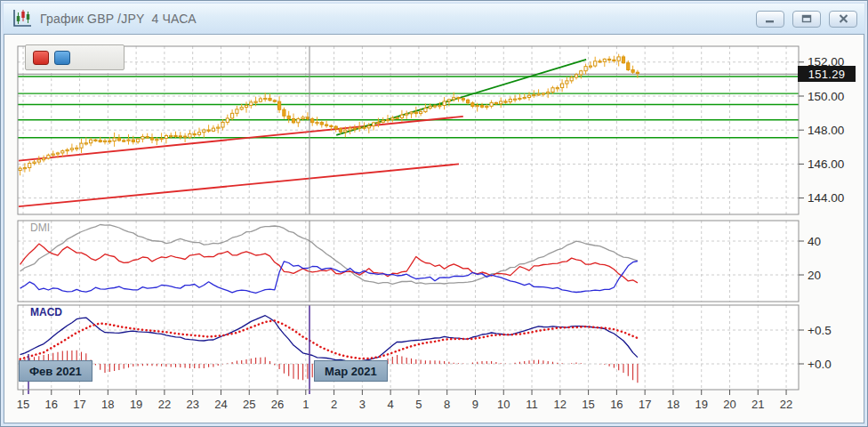  What do you see at coordinates (825, 197) in the screenshot?
I see `svg-text: 144.00` at bounding box center [825, 197].